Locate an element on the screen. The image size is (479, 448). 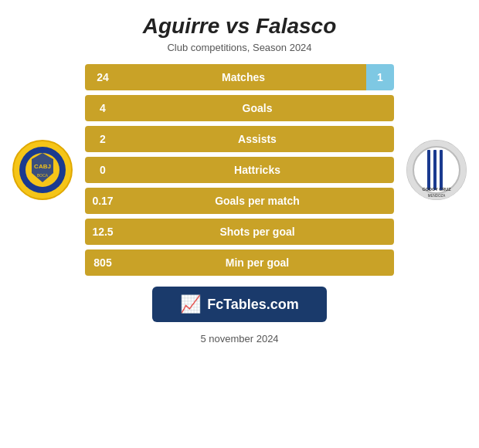
right-team-logo: GODOY CRUZ MENDOZA is located at coordinates (437, 170).